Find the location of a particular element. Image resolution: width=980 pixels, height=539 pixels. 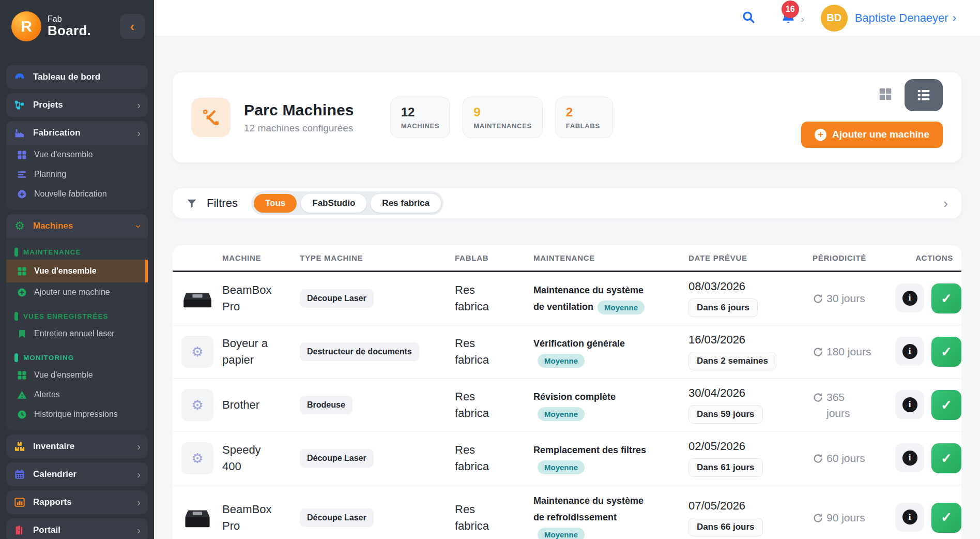

date-cell: 02/05/2026 Dans 61 jours is located at coordinates (751, 458).